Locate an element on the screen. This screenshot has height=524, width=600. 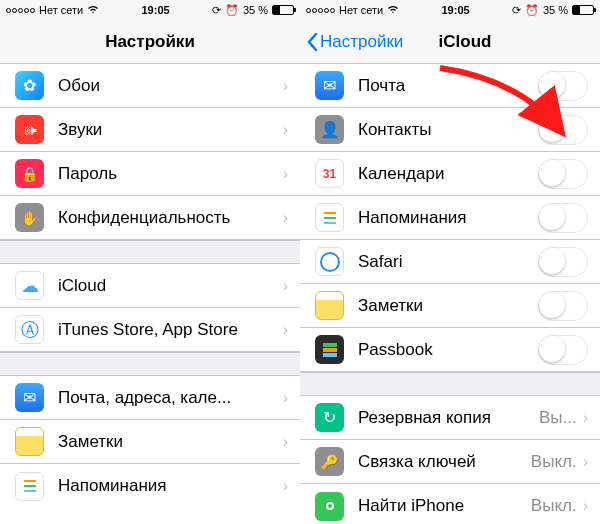
settings-row-passcode: 🔒 Пароль › is located at coordinates (150, 174).